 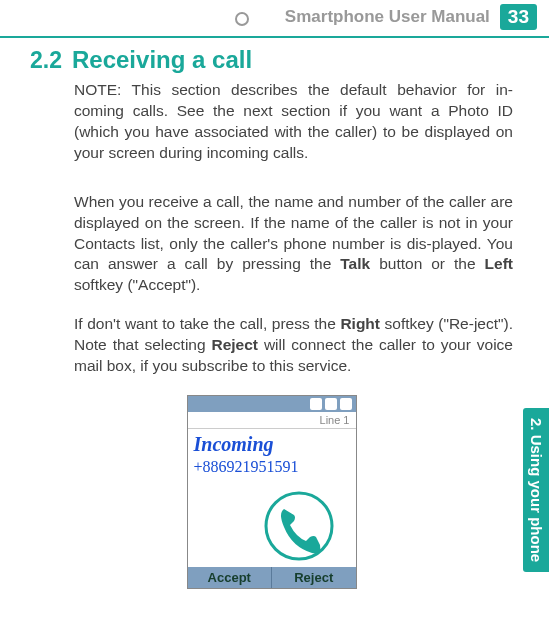 What do you see at coordinates (162, 60) in the screenshot?
I see `section-title: Receiving a call` at bounding box center [162, 60].